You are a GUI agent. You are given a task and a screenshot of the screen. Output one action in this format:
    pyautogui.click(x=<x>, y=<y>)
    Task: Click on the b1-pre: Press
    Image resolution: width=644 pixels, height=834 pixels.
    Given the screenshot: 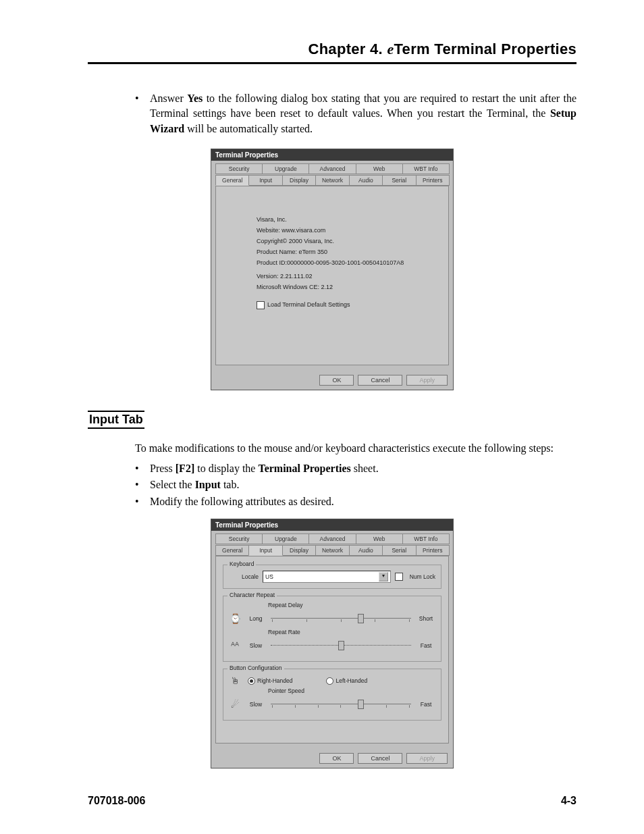 What is the action you would take?
    pyautogui.click(x=163, y=469)
    